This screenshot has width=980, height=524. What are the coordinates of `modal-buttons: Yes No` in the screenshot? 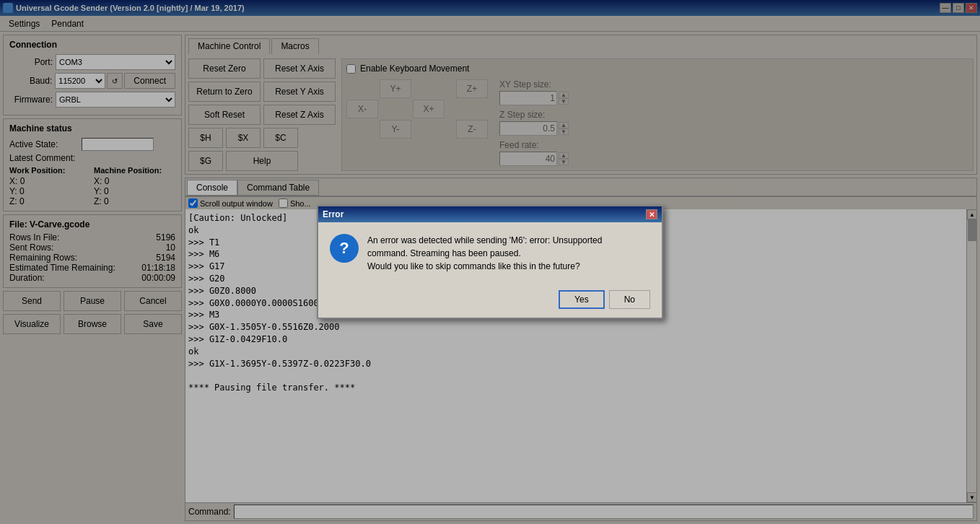 It's located at (490, 301).